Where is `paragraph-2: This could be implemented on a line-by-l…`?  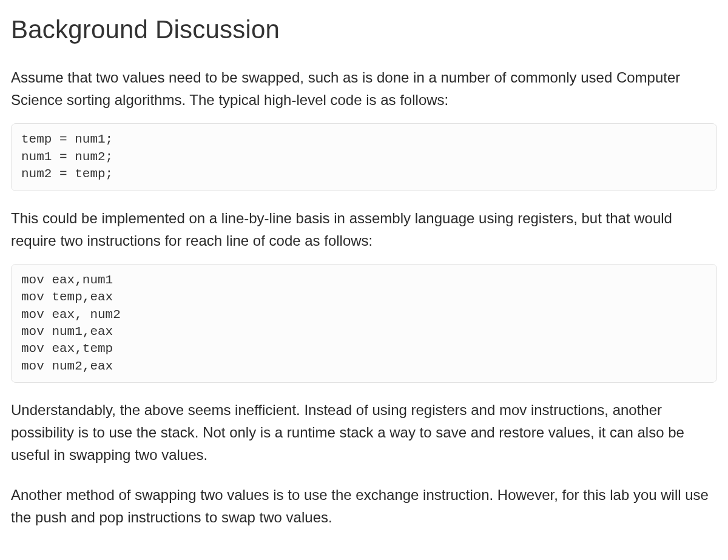
paragraph-2: This could be implemented on a line-by-l… is located at coordinates (364, 229).